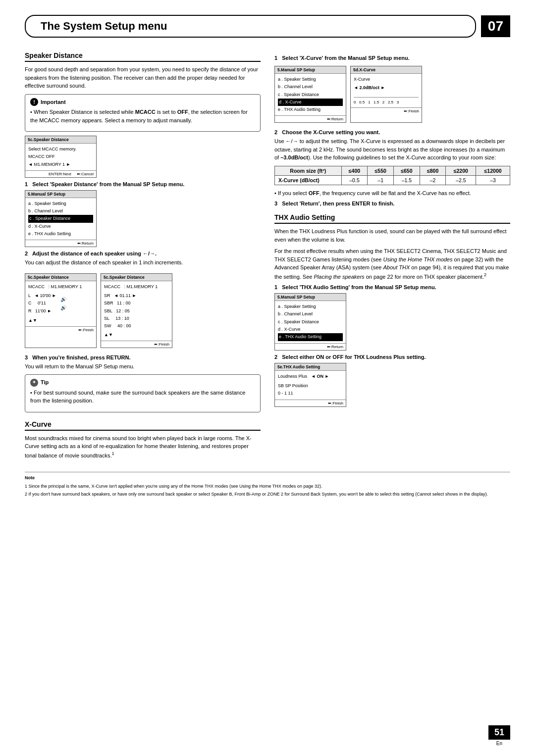 The image size is (535, 756). I want to click on speaker-distance-intro: For good sound depth and separation from…, so click(143, 78).